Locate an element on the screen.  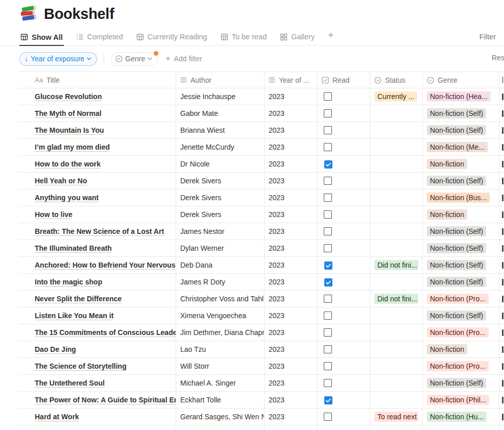
book-title-link: Into the magic shop is located at coordinates (68, 282).